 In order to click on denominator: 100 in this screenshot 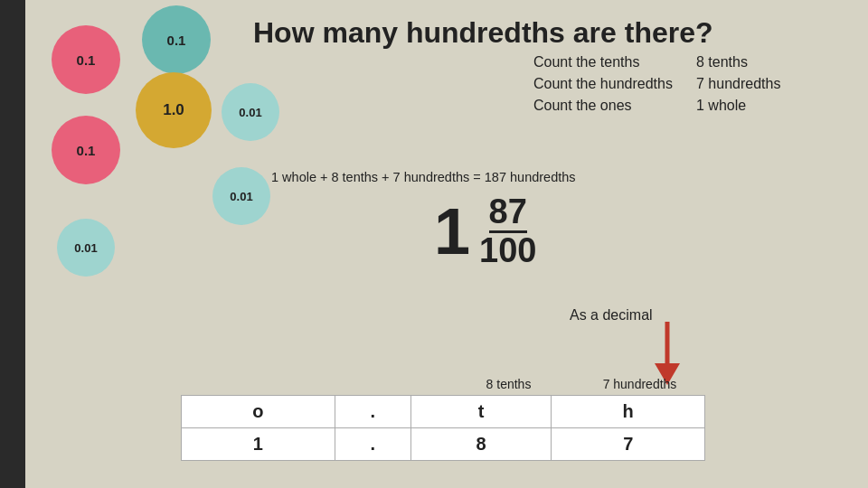, I will do `click(508, 250)`.